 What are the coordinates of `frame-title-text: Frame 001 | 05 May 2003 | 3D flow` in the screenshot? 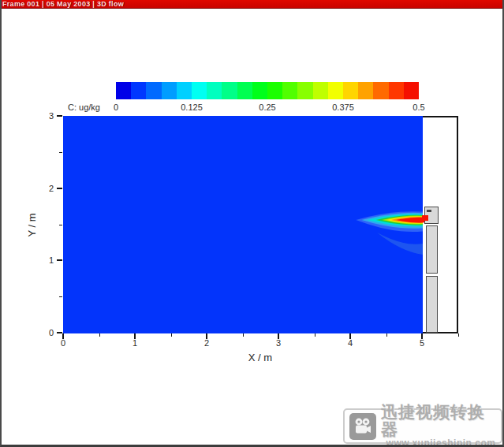 It's located at (252, 5).